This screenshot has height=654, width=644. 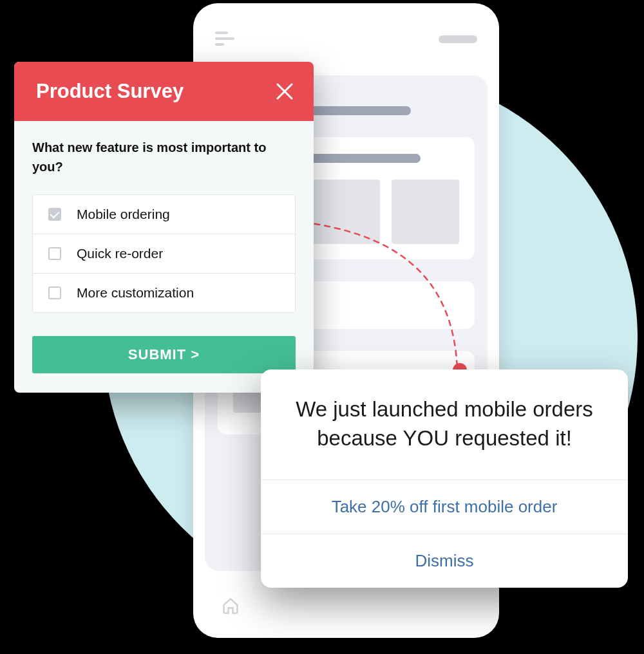 What do you see at coordinates (444, 507) in the screenshot?
I see `notification-primary-action: Take 20% off first mobile order` at bounding box center [444, 507].